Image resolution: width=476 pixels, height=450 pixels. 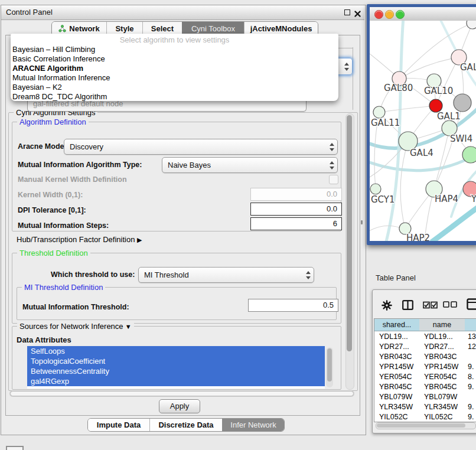 I want to click on table-panel-title: Table Panel, so click(x=396, y=278).